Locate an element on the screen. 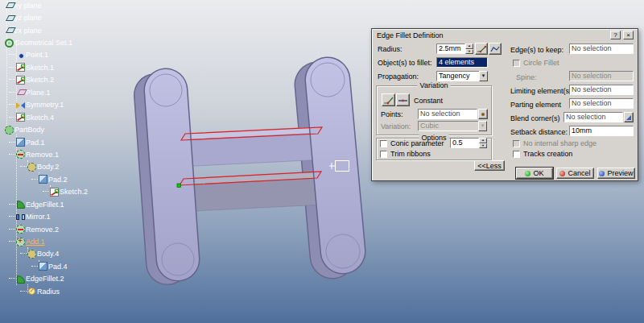 This screenshot has height=323, width=644. geoset-icon is located at coordinates (10, 43).